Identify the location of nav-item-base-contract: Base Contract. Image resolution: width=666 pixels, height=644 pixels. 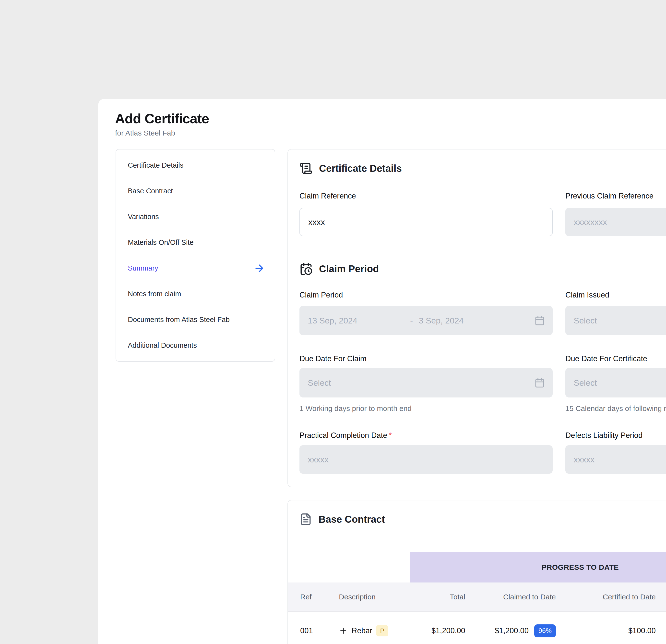
(195, 191).